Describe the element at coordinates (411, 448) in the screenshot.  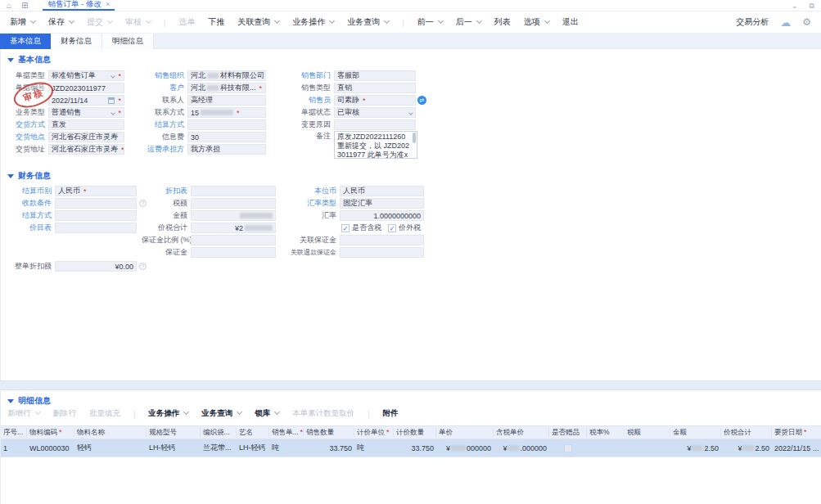
I see `table-row: 1 WL0000030 轻钙 LH-轻钙 兰花带... LH-轻钙 吨 33.7…` at that location.